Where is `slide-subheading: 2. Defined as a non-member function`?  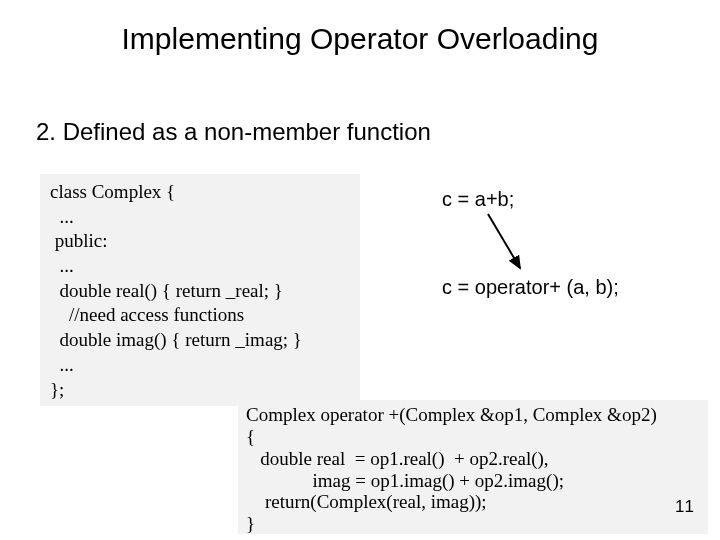
slide-subheading: 2. Defined as a non-member function is located at coordinates (234, 132).